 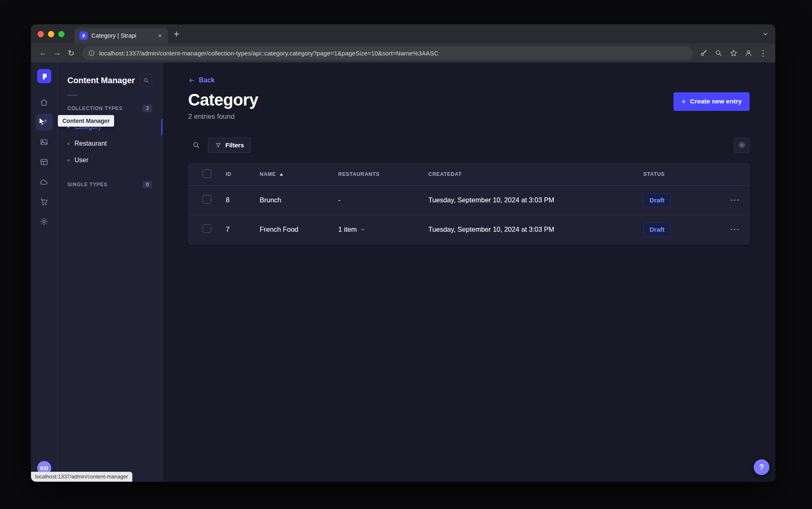 I want to click on nav-marketplace-cart-icon, so click(x=44, y=202).